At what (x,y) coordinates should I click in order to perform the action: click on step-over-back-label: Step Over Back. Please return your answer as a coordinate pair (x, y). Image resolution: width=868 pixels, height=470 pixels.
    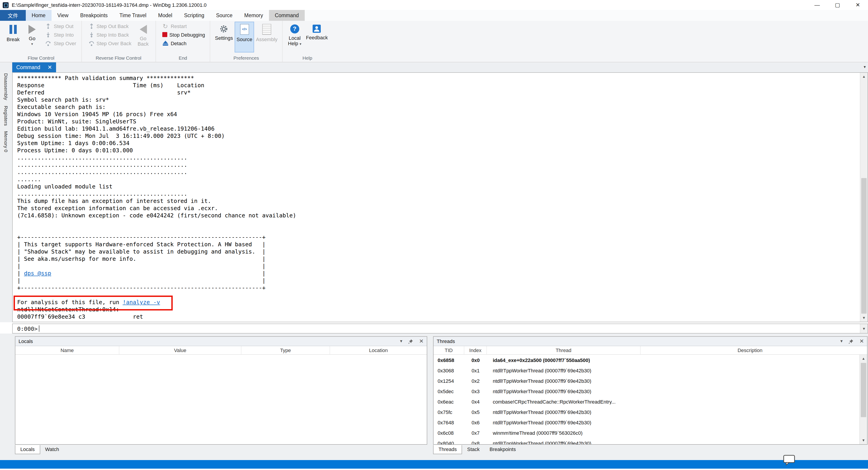
    Looking at the image, I should click on (114, 43).